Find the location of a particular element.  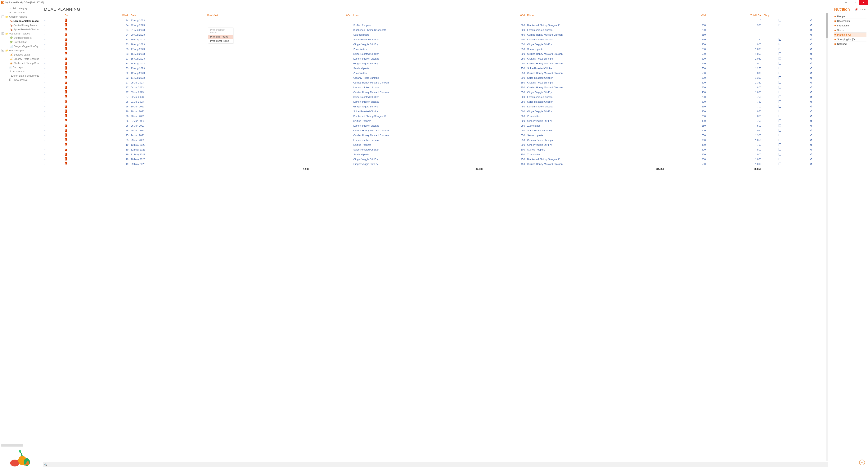

table-row: ⋯2626 Jun 2023Lemon chicken piccata250Zu… is located at coordinates (434, 126).